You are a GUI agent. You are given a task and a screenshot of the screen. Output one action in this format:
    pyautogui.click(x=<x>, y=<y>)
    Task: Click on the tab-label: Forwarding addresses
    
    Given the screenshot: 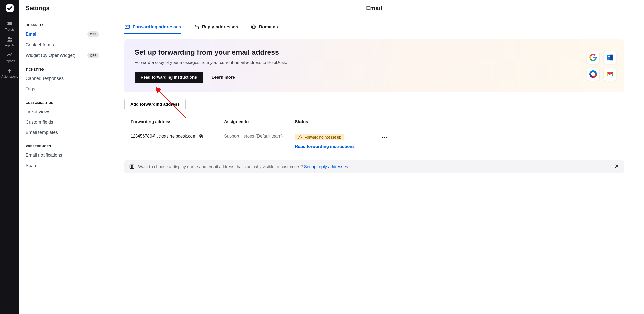 What is the action you would take?
    pyautogui.click(x=157, y=27)
    